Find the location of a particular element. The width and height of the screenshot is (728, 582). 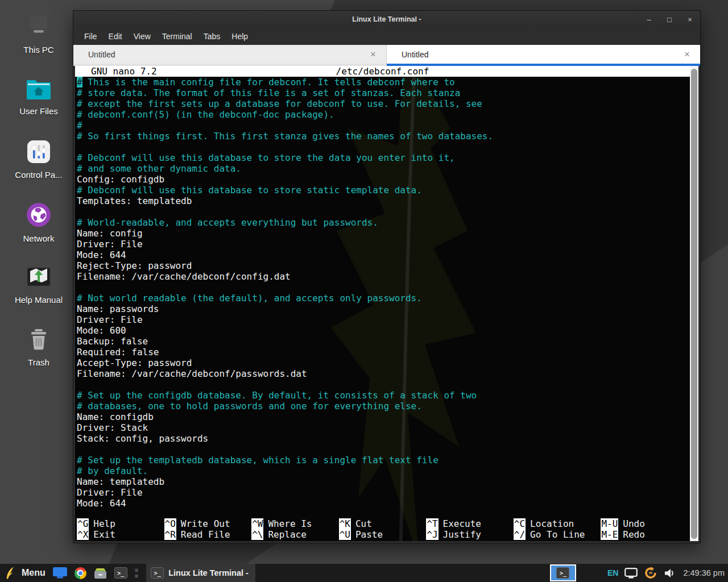

nano-shortcut-row-2: ^XExit^RRead File^\Replace^UPaste^JJusti… is located at coordinates (382, 534).